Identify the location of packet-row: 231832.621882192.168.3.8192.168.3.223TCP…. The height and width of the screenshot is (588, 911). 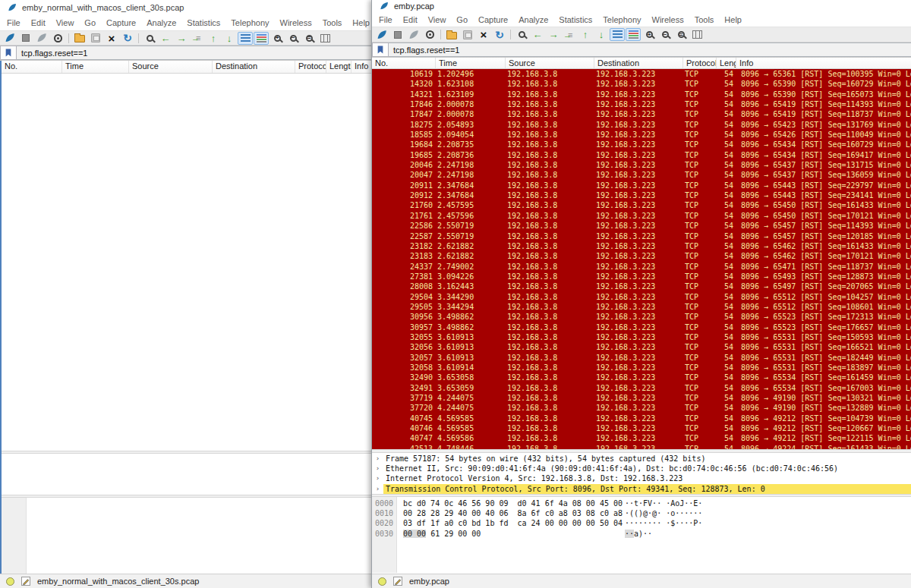
(641, 256).